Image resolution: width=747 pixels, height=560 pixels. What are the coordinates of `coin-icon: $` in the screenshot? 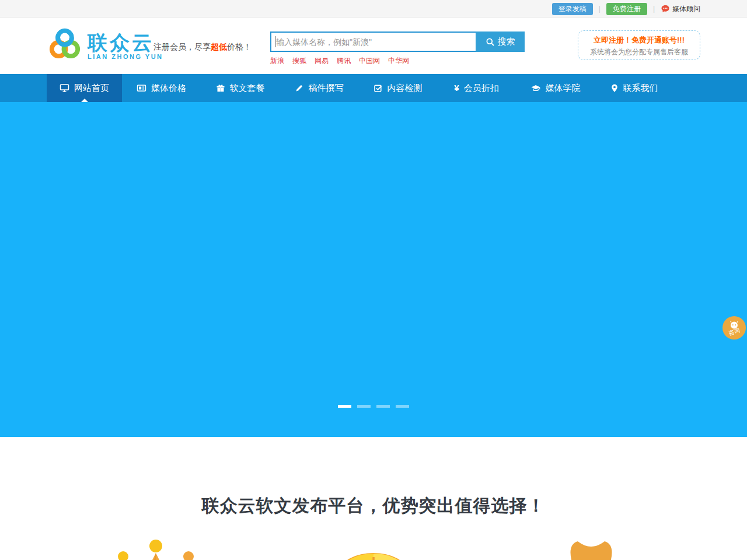 It's located at (374, 548).